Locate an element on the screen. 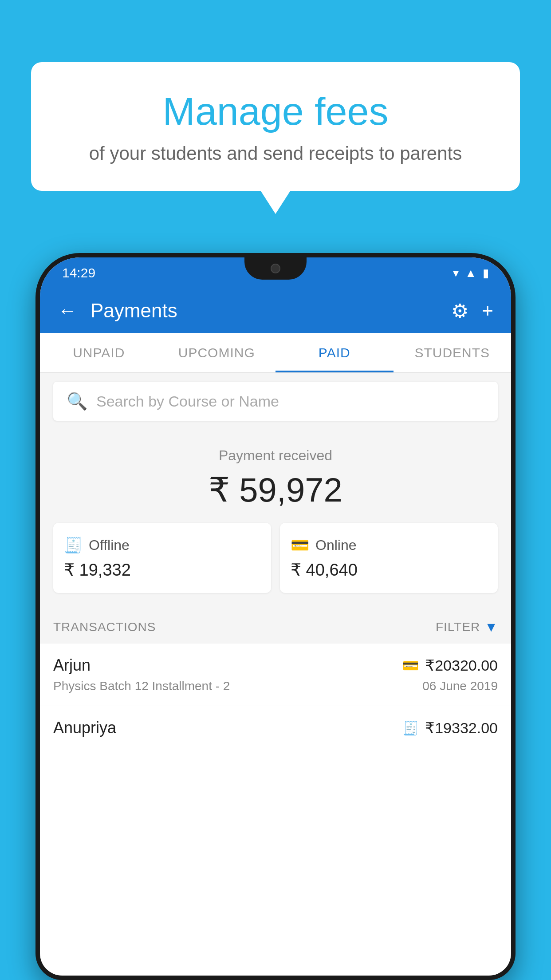  filter-container: FILTER ▼ is located at coordinates (467, 627).